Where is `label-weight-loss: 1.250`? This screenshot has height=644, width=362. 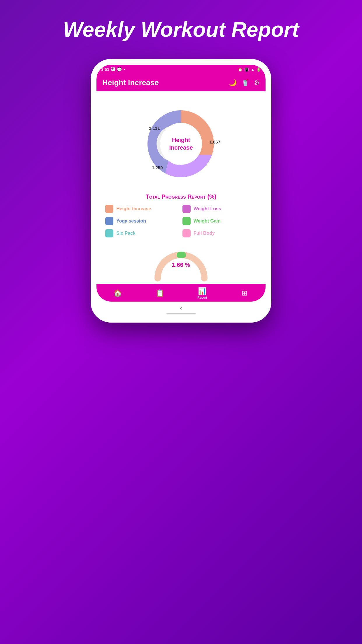 label-weight-loss: 1.250 is located at coordinates (157, 167).